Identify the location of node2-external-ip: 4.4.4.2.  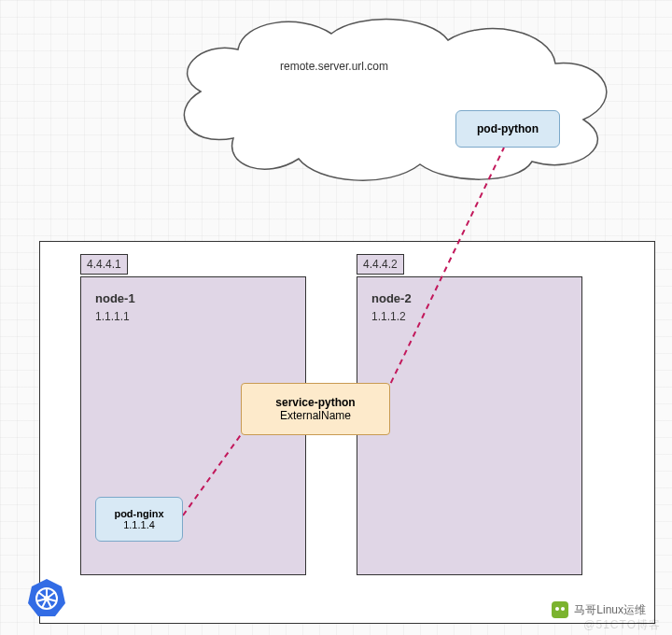
(381, 264).